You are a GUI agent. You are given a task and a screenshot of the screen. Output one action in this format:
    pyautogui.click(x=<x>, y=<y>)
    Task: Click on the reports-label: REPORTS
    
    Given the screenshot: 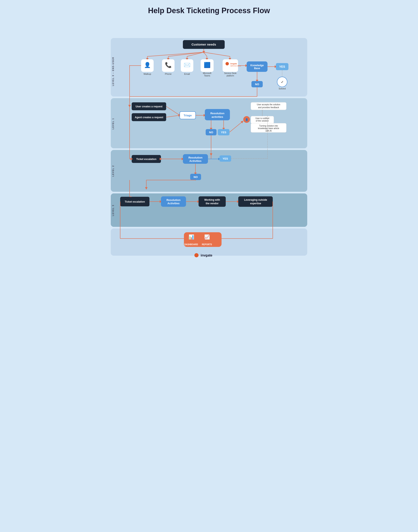 What is the action you would take?
    pyautogui.click(x=207, y=245)
    